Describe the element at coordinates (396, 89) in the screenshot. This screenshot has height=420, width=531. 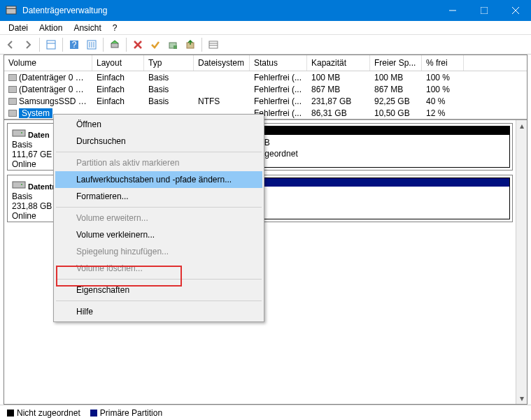
I see `cell-free: 867 MB` at that location.